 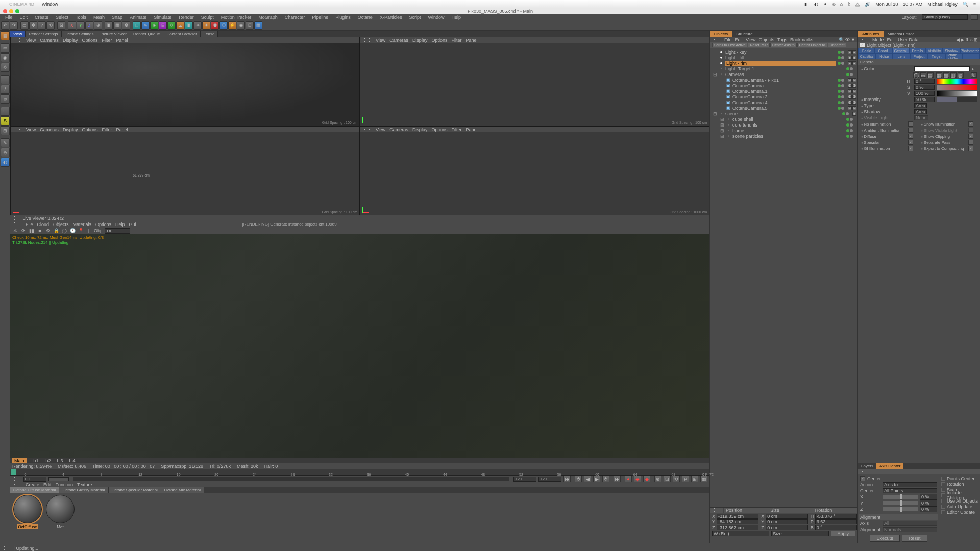 I want to click on object-name: frame, so click(x=789, y=131).